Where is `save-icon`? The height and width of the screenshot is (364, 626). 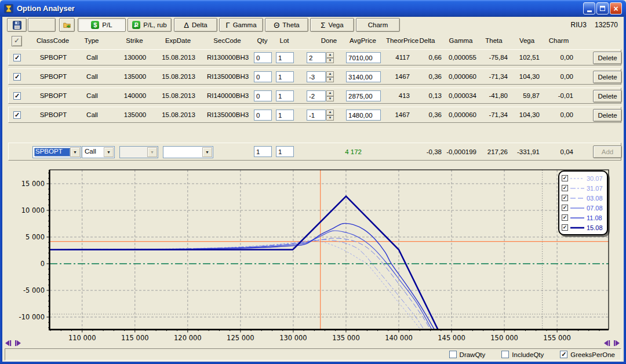 save-icon is located at coordinates (17, 26).